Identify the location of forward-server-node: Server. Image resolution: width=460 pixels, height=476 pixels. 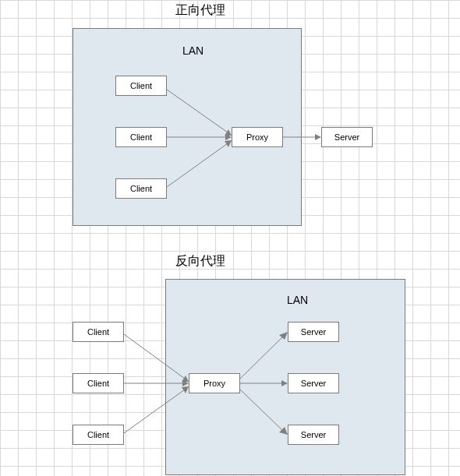
(347, 137).